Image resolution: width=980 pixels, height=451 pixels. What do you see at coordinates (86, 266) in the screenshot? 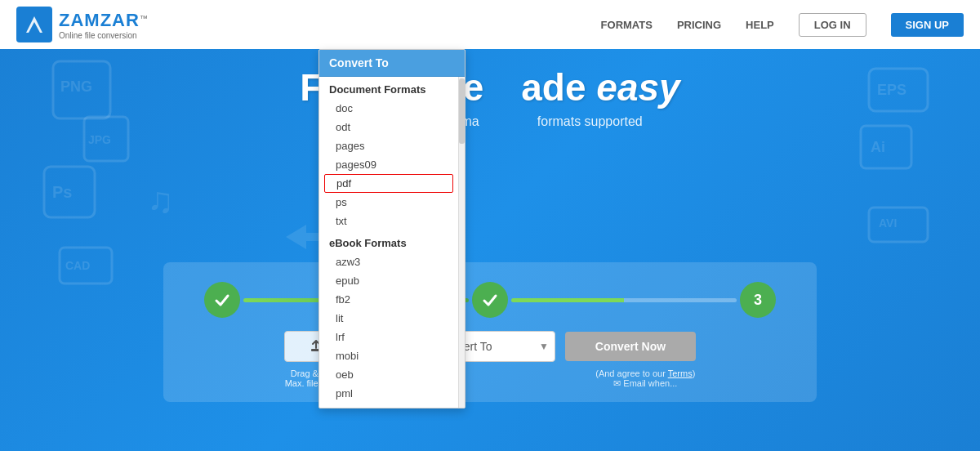
I see `doodle-cad: CAD` at bounding box center [86, 266].